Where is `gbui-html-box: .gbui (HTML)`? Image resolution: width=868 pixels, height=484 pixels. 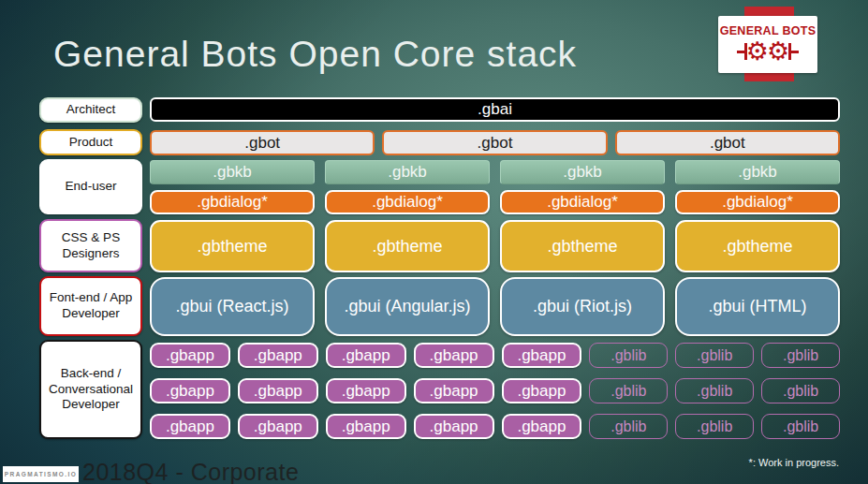 gbui-html-box: .gbui (HTML) is located at coordinates (758, 307).